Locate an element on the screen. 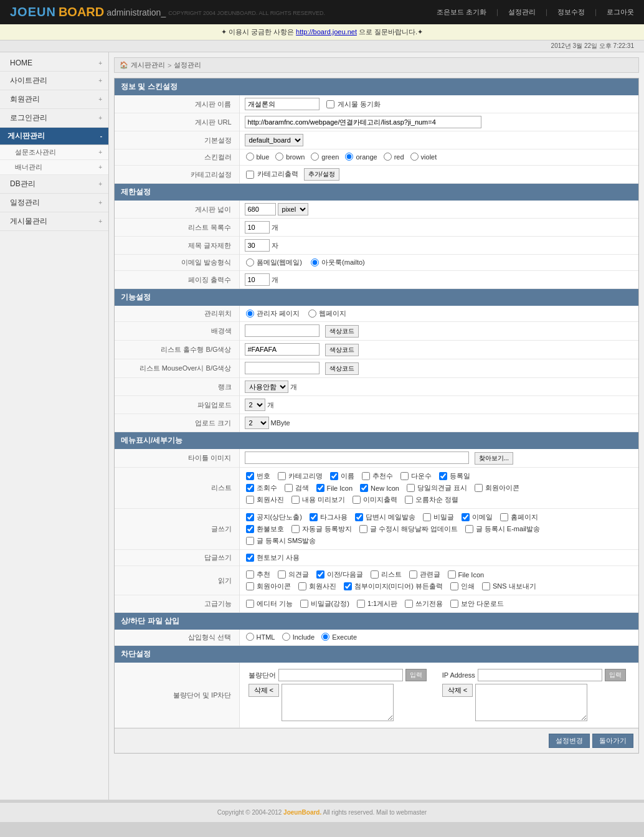 This screenshot has width=644, height=837. category-btn: 추가/설정 is located at coordinates (321, 174).